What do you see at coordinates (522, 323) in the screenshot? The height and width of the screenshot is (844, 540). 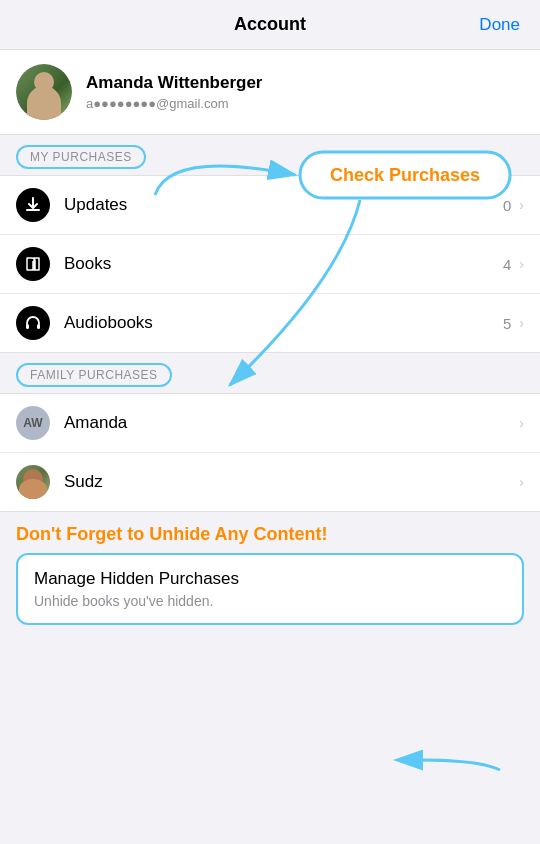 I see `audiobooks-chevron: ›` at bounding box center [522, 323].